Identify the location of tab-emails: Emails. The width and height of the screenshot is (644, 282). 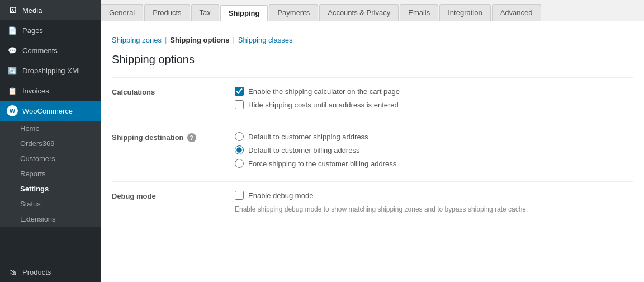
(419, 12).